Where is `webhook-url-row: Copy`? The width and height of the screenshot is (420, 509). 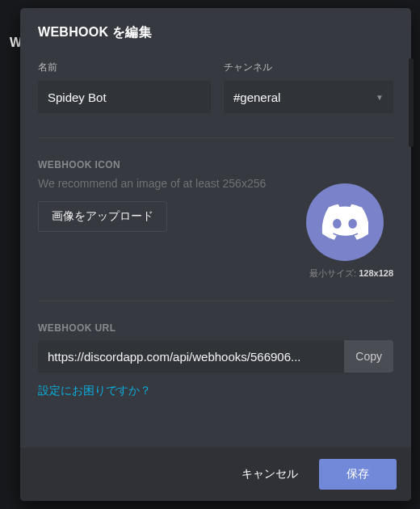 webhook-url-row: Copy is located at coordinates (216, 356).